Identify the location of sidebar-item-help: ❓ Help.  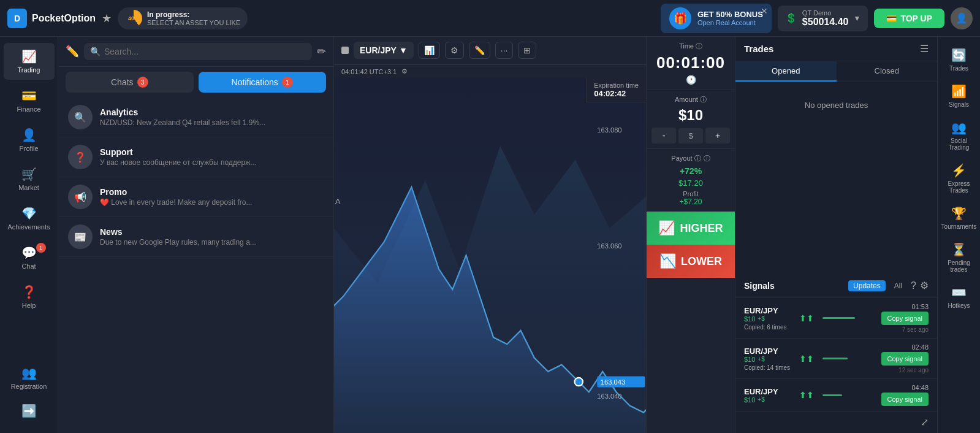
(29, 297).